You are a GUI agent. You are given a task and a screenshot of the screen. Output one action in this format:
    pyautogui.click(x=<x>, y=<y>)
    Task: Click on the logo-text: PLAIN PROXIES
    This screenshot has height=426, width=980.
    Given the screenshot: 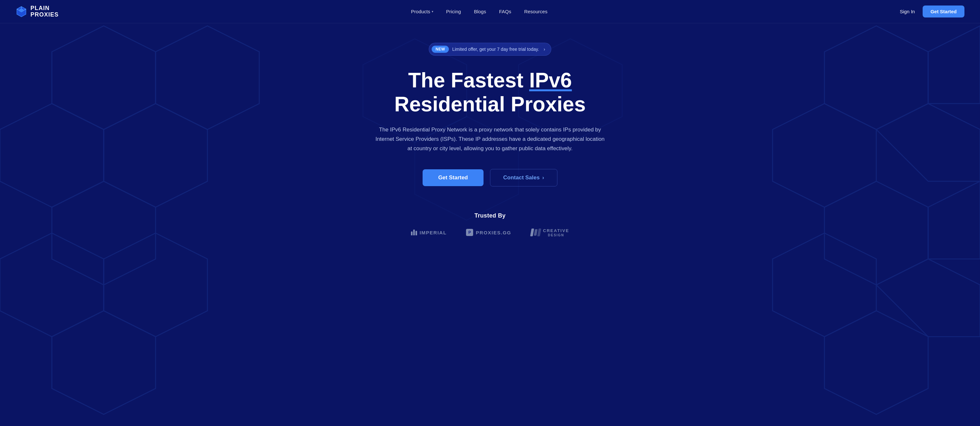 What is the action you would take?
    pyautogui.click(x=45, y=12)
    